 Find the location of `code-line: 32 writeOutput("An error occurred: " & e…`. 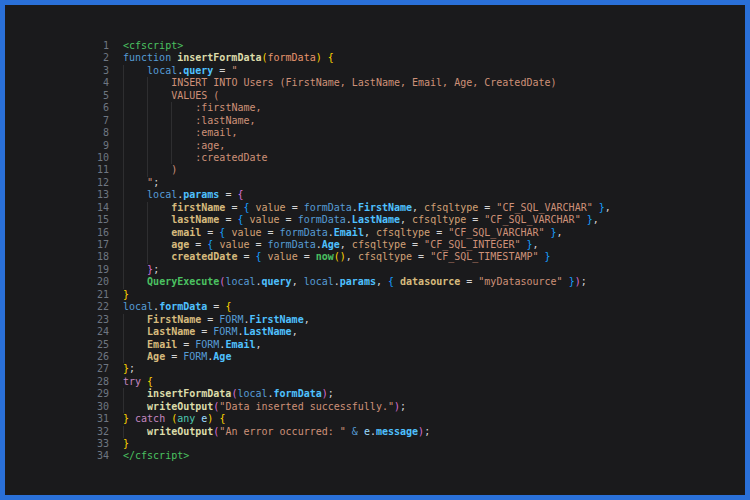

code-line: 32 writeOutput("An error occurred: " & e… is located at coordinates (375, 432).